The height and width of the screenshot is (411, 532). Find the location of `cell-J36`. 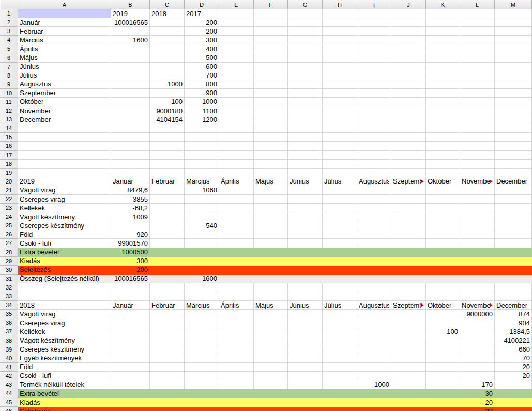

cell-J36 is located at coordinates (408, 323).